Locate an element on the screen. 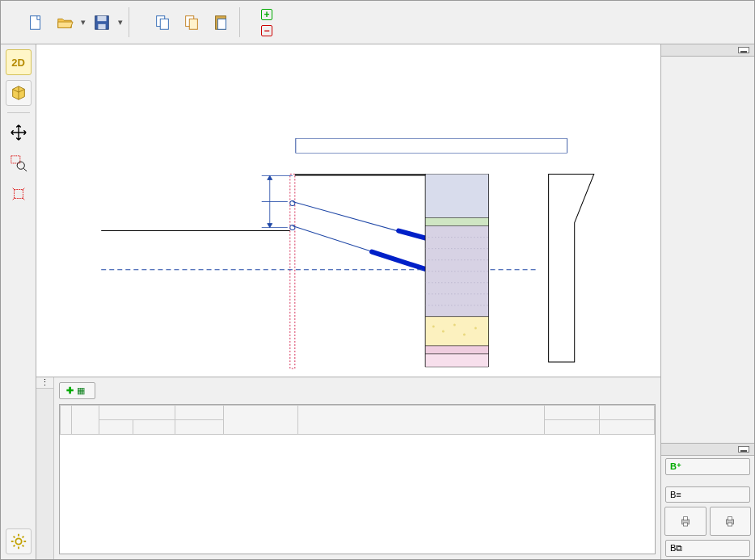 This screenshot has width=755, height=560. copy-button is located at coordinates (162, 23).